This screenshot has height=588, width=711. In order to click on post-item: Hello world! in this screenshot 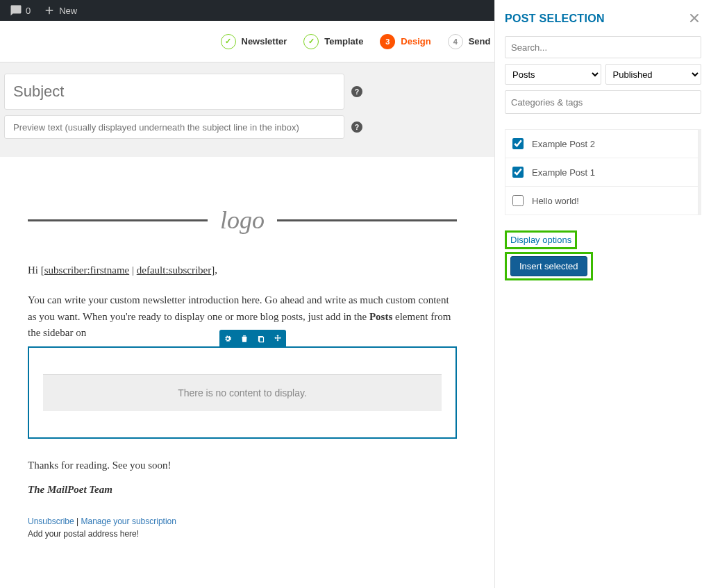, I will do `click(601, 201)`.